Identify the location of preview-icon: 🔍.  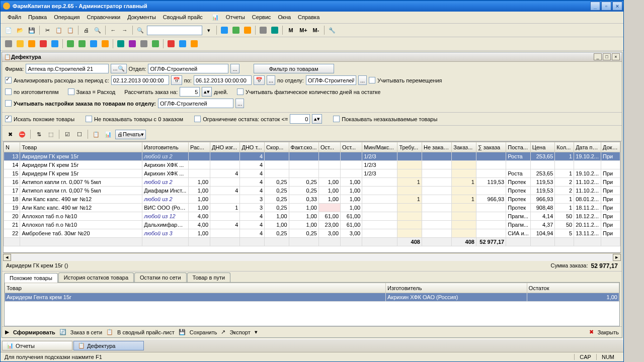
(98, 30).